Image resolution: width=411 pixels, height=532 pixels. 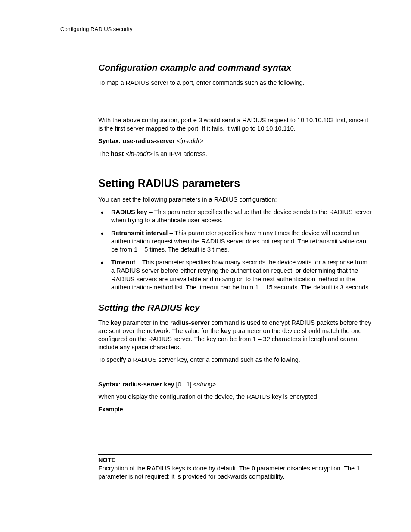 What do you see at coordinates (235, 154) in the screenshot?
I see `paragraph: The host <ip-addr> is an IPv4 address.` at bounding box center [235, 154].